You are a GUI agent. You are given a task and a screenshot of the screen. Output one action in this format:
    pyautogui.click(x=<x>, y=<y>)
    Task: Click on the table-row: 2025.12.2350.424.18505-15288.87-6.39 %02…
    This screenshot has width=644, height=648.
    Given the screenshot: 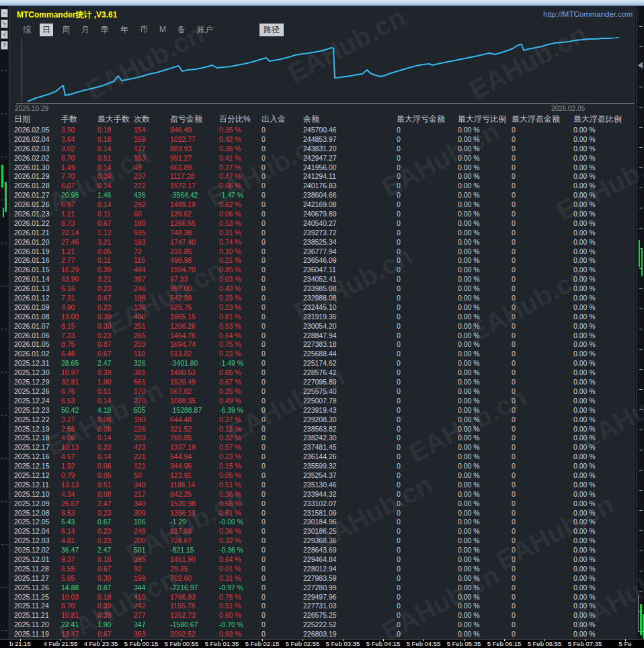 What is the action you would take?
    pyautogui.click(x=322, y=411)
    